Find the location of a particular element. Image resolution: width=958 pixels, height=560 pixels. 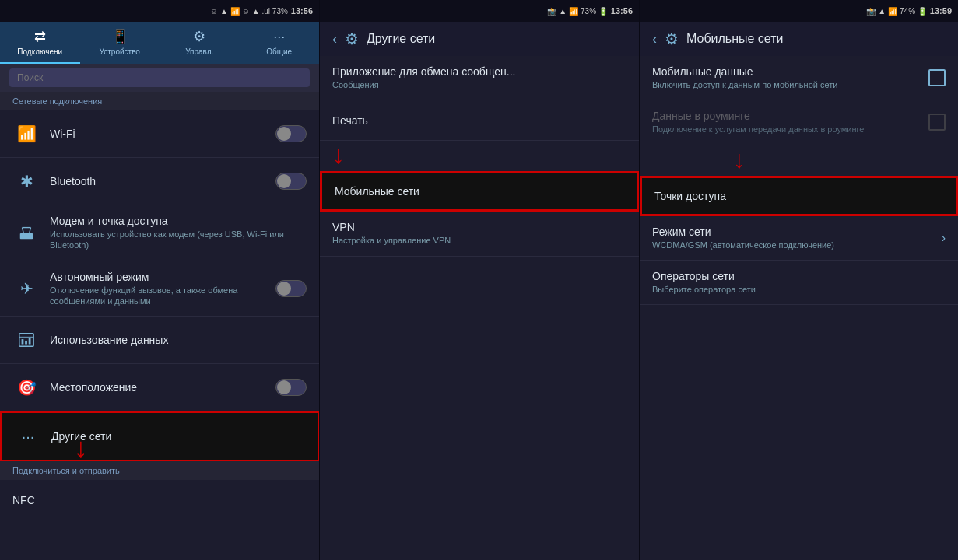

chevron-right-icon: › is located at coordinates (943, 238).